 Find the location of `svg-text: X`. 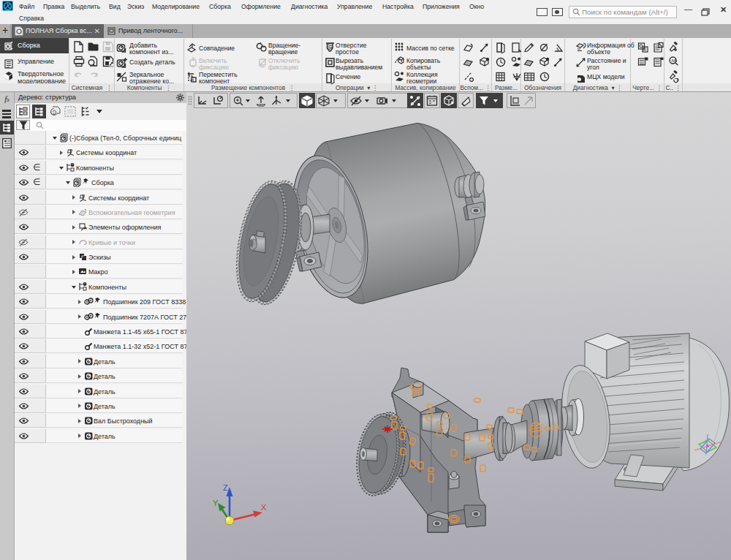

svg-text: X is located at coordinates (264, 507).